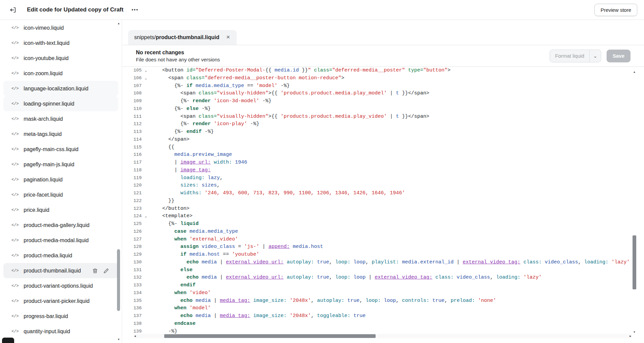 This screenshot has height=343, width=644. Describe the element at coordinates (631, 336) in the screenshot. I see `scroll-right-icon: ▶` at that location.